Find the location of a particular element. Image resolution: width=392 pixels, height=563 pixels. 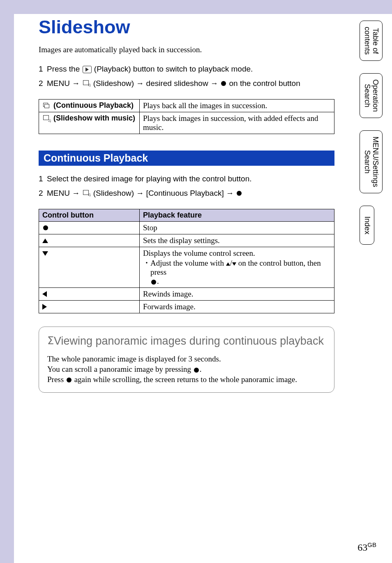

cell-desc: Plays back images in succession, with ad… is located at coordinates (237, 123).